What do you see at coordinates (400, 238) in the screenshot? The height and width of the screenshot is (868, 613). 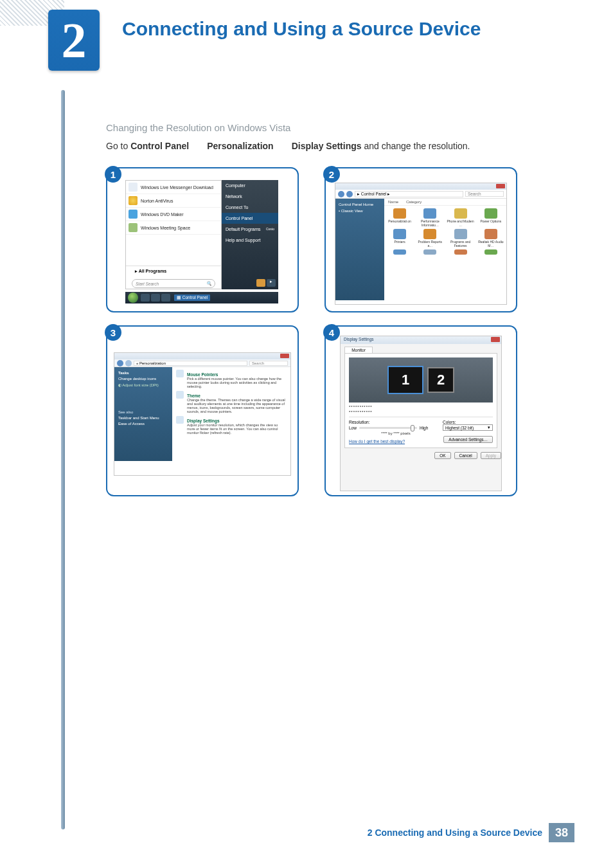 I see `control-panel-item: Printers` at bounding box center [400, 238].